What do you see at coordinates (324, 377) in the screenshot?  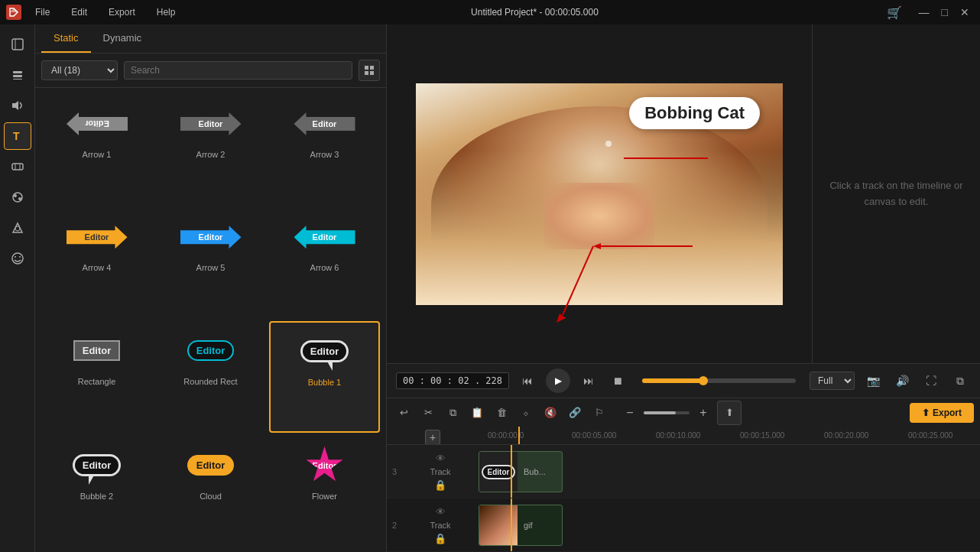 I see `sticker-bubble1: Editor Bubble 1` at bounding box center [324, 377].